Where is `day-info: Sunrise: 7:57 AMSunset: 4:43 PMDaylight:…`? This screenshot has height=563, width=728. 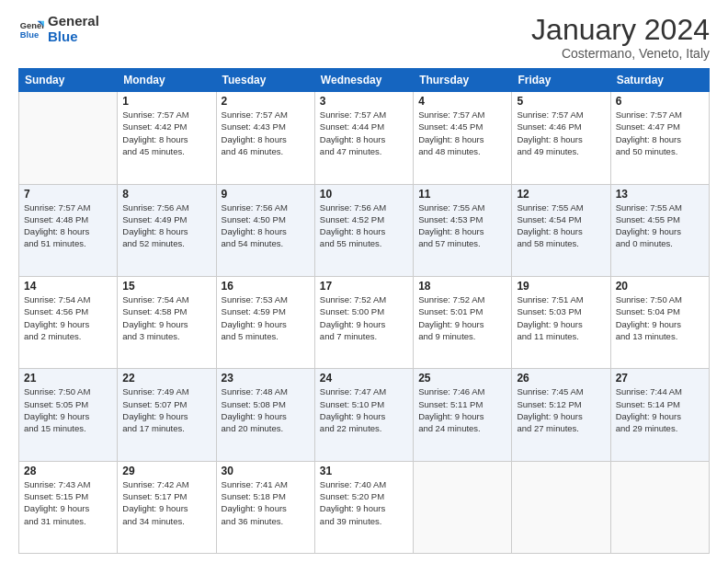
day-info: Sunrise: 7:57 AMSunset: 4:43 PMDaylight:… is located at coordinates (266, 132).